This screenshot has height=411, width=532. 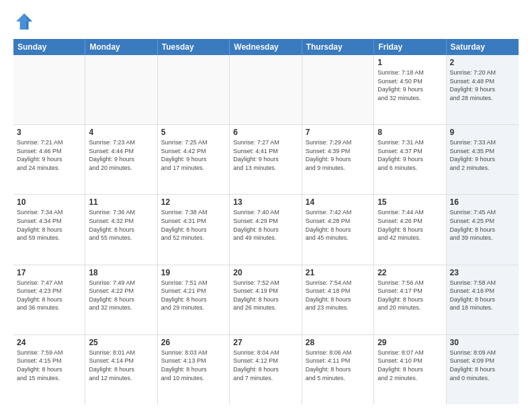 I want to click on day-info: Sunrise: 7:49 AM Sunset: 4:22 PM Dayligh…, so click(x=121, y=295).